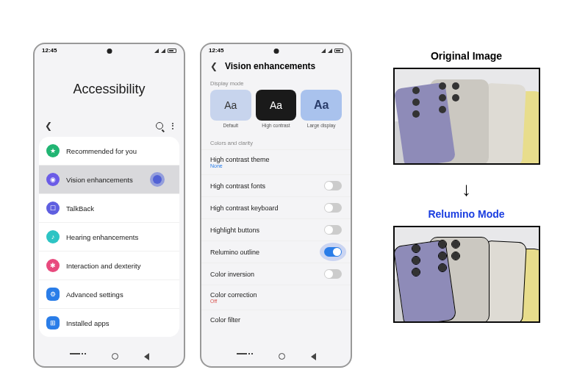  I want to click on toggle-hc-keyboard, so click(333, 207).